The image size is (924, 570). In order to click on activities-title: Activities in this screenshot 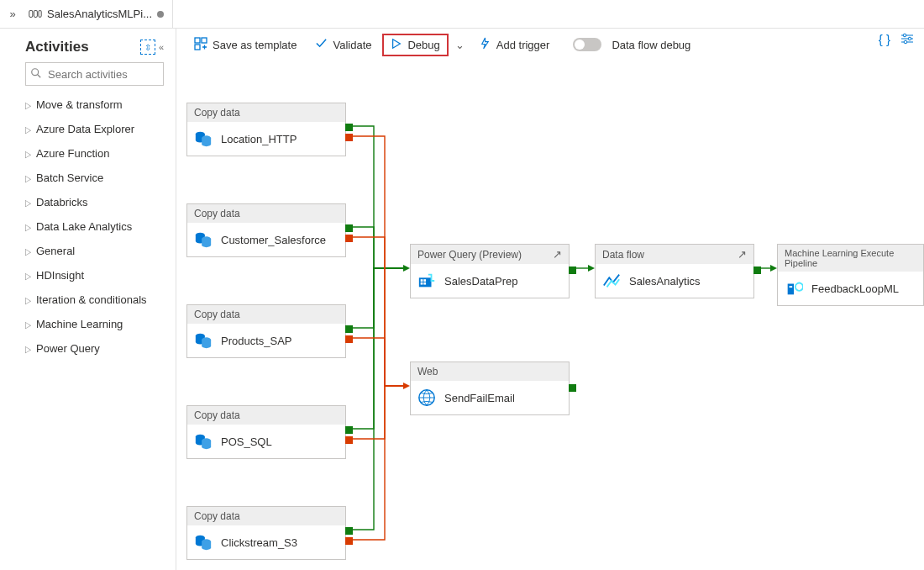, I will do `click(57, 47)`.